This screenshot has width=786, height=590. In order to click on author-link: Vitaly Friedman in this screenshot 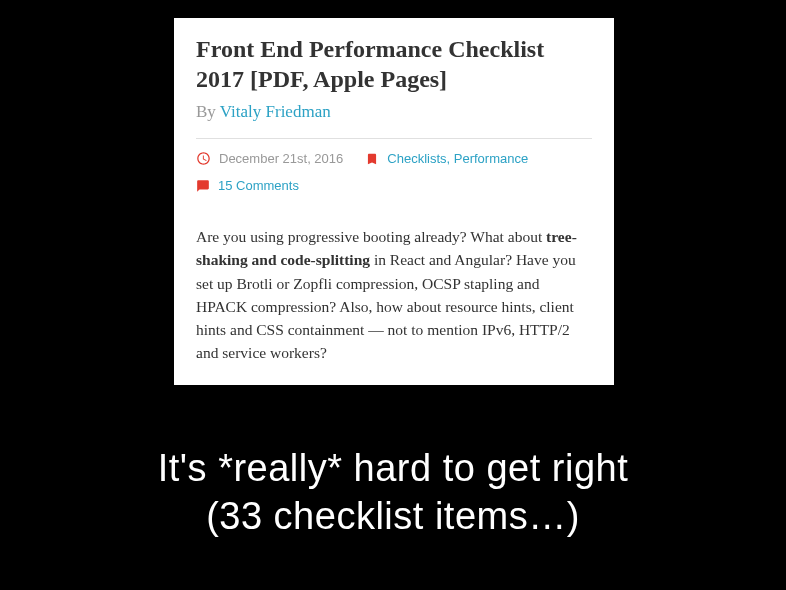, I will do `click(276, 112)`.